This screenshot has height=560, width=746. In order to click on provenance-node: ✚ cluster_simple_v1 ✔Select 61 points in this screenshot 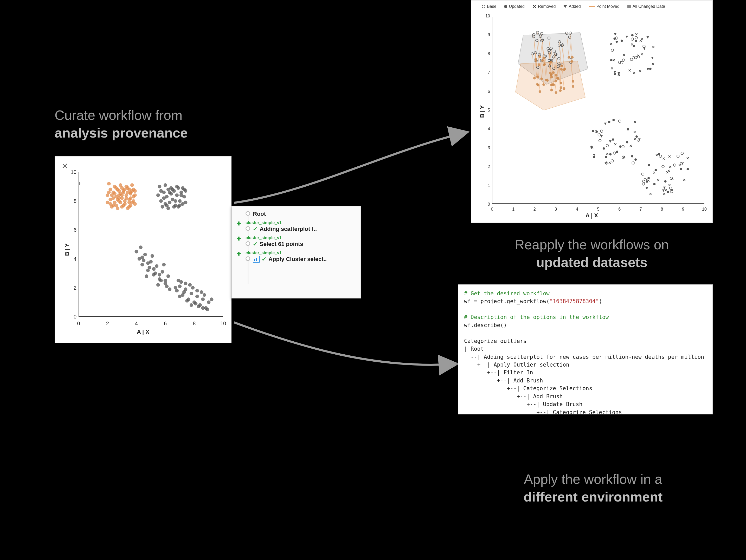, I will do `click(296, 241)`.